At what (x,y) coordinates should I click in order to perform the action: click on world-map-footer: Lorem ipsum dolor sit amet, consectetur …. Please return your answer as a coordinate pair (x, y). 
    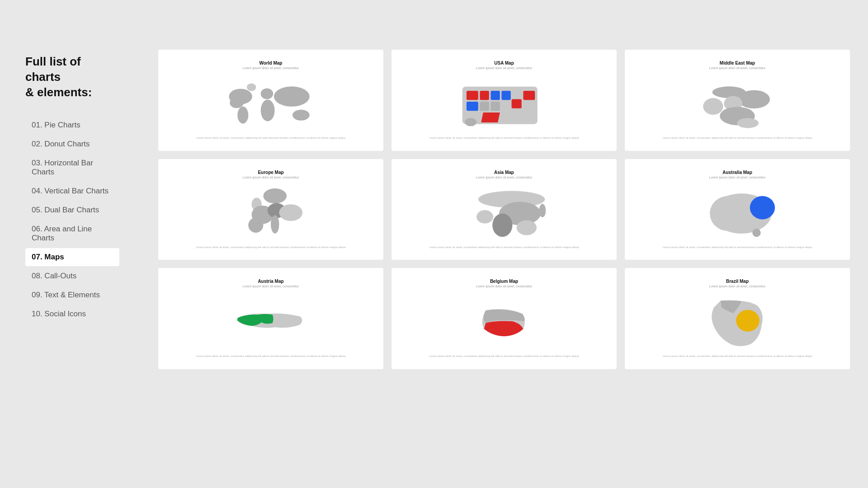
    Looking at the image, I should click on (271, 138).